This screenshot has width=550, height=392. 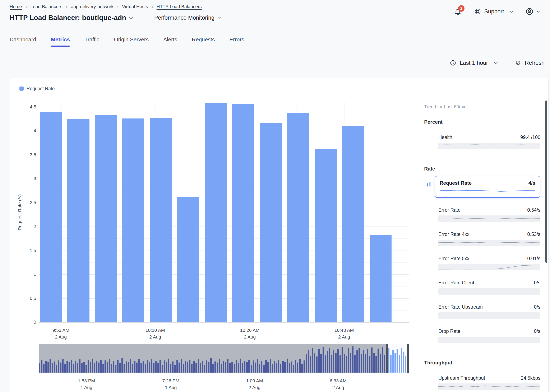 What do you see at coordinates (135, 7) in the screenshot?
I see `breadcrumb-virtual-hosts: Virtual Hosts` at bounding box center [135, 7].